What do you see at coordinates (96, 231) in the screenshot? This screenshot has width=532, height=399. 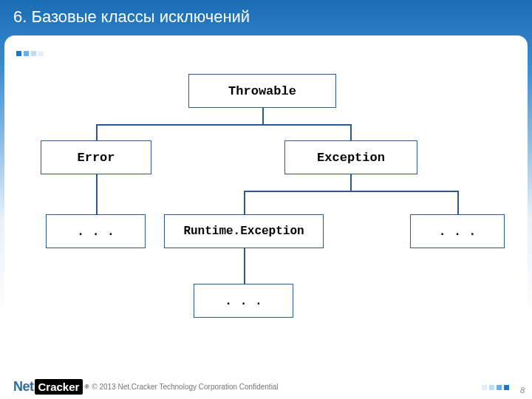 I see `node-error-ellipsis: . . .` at bounding box center [96, 231].